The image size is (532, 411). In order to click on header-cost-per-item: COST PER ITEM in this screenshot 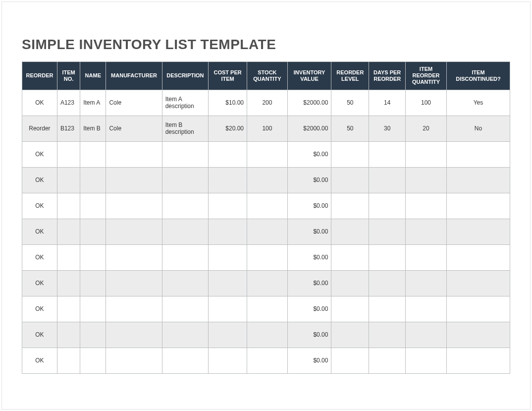, I will do `click(228, 76)`.